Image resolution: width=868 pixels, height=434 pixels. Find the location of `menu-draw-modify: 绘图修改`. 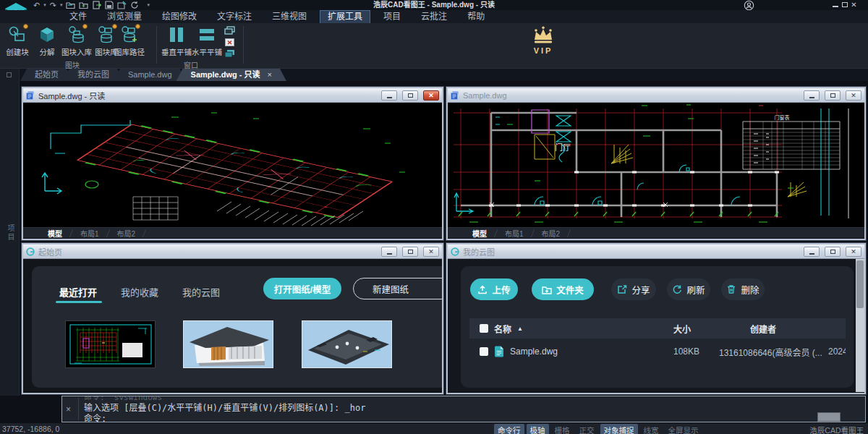

menu-draw-modify: 绘图修改 is located at coordinates (179, 17).